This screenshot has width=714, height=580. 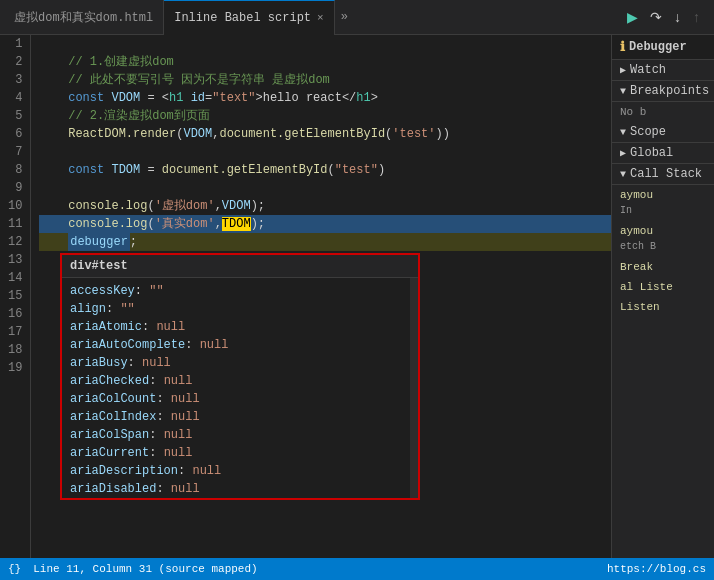 What do you see at coordinates (663, 70) in the screenshot?
I see `watch-section-header: ▶ Watch` at bounding box center [663, 70].